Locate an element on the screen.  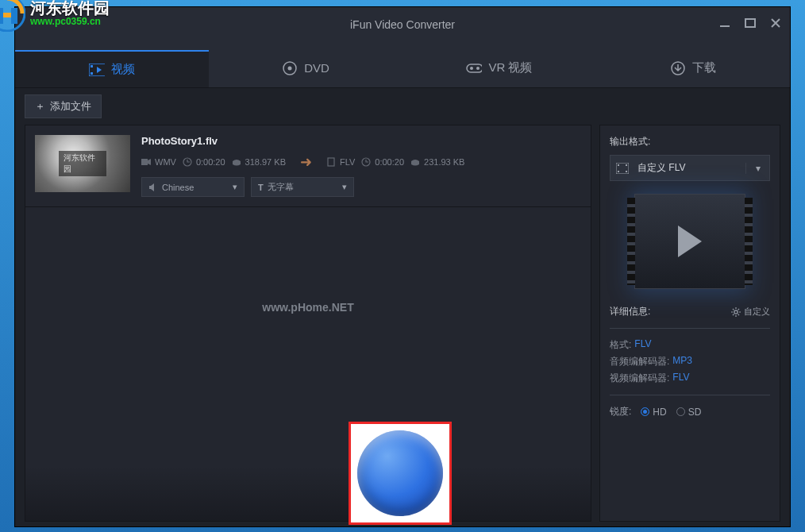
dst-format: FLV is located at coordinates (348, 162).